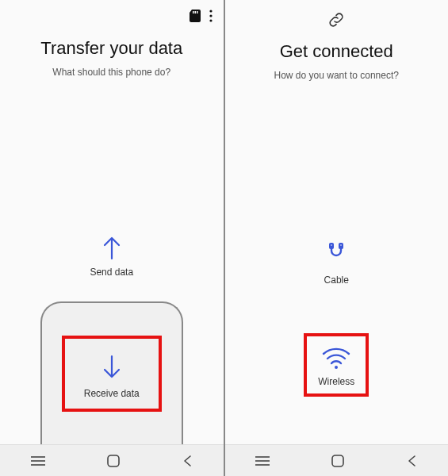  Describe the element at coordinates (337, 75) in the screenshot. I see `page-subtitle: How do you want to connect?` at that location.